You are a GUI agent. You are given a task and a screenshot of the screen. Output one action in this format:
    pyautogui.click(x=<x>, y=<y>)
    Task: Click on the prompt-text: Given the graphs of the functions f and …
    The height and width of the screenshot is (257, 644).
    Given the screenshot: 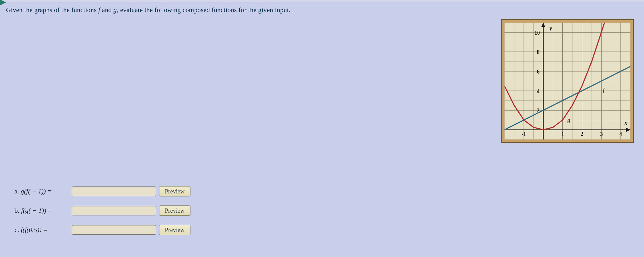 What is the action you would take?
    pyautogui.click(x=322, y=10)
    